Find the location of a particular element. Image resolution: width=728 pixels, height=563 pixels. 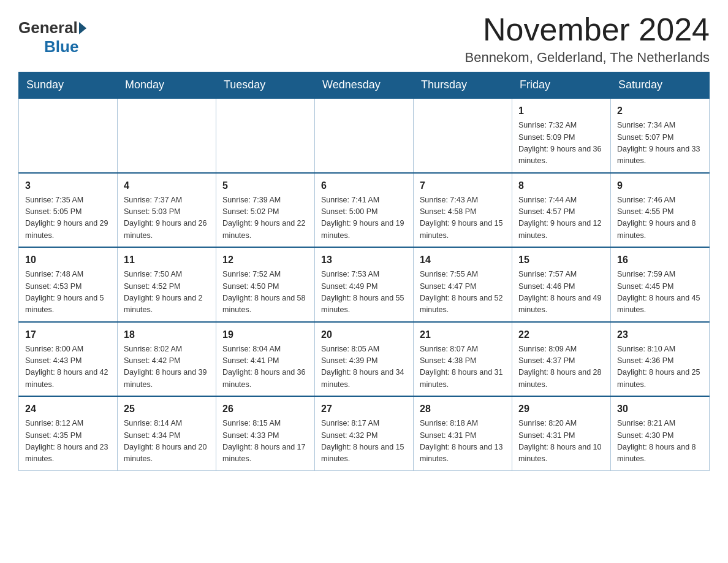

column-header-friday: Friday is located at coordinates (561, 86).